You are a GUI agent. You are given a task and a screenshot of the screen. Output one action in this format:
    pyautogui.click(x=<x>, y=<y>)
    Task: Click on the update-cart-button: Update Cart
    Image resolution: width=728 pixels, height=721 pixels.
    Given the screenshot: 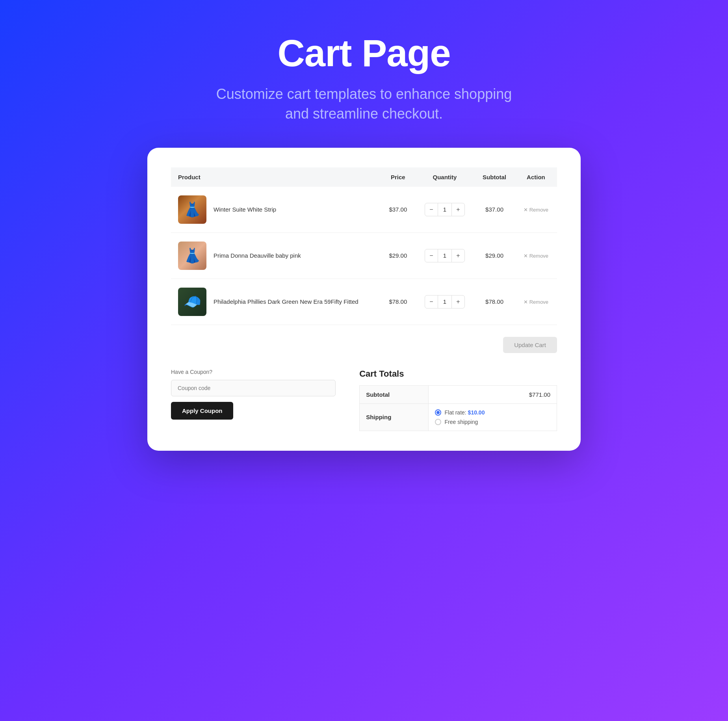 What is the action you would take?
    pyautogui.click(x=530, y=345)
    